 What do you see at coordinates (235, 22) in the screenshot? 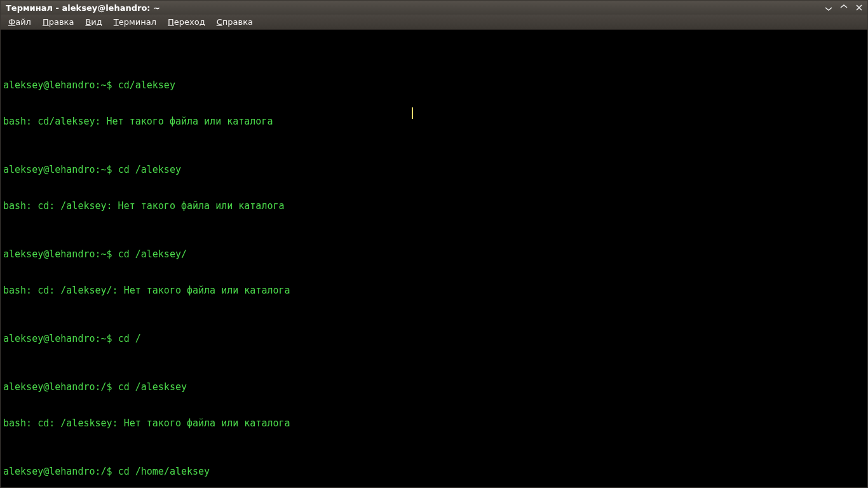
I see `menu-help: Справка` at bounding box center [235, 22].